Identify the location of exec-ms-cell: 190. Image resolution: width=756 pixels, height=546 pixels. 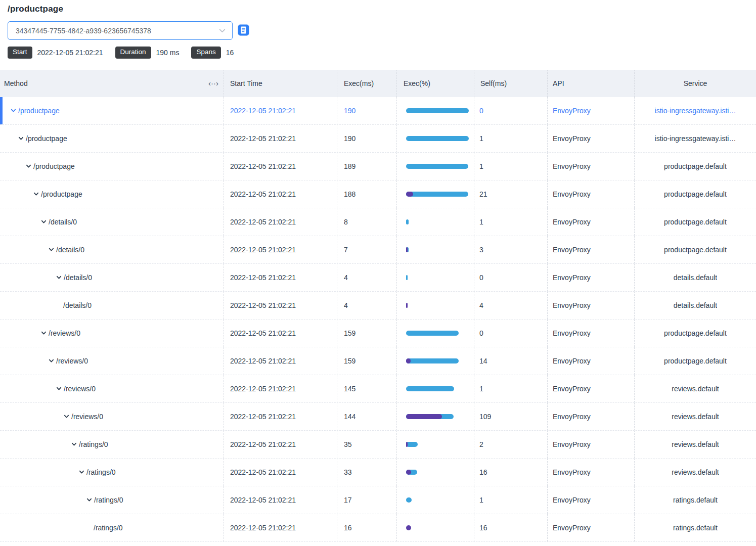
(367, 111).